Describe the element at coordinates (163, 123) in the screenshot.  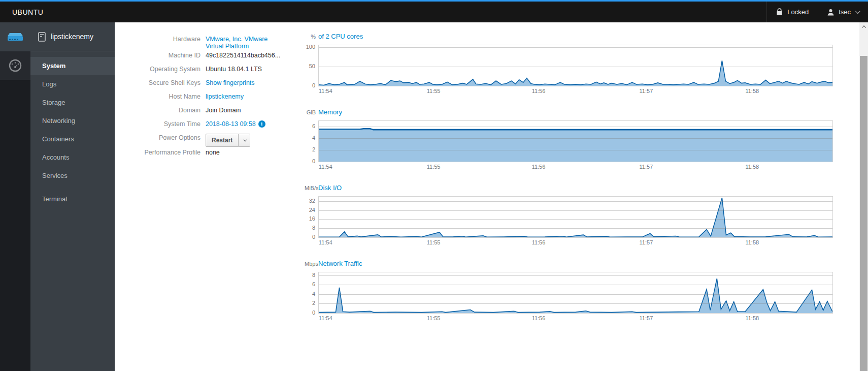
I see `info-label: System Time` at that location.